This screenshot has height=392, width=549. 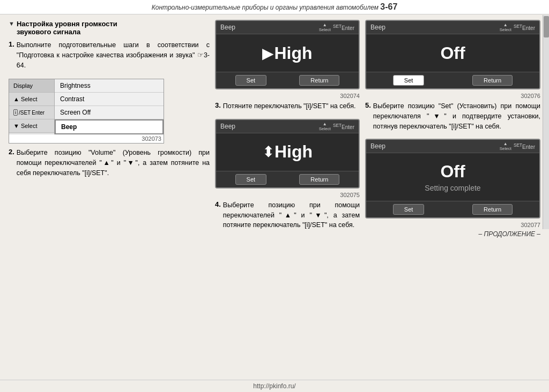 What do you see at coordinates (274, 386) in the screenshot?
I see `page-footer: http://pkinfo.ru/` at bounding box center [274, 386].